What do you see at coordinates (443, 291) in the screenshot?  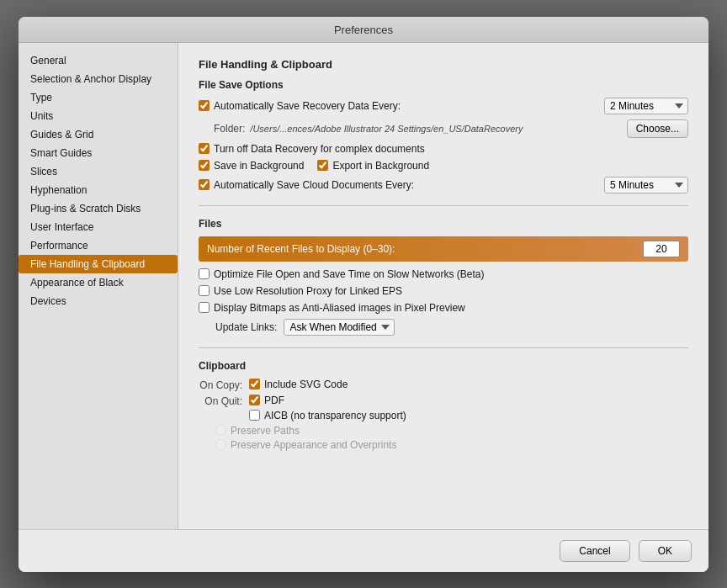 I see `low-res-row: Use Low Resolution Proxy for Linked EPS` at bounding box center [443, 291].